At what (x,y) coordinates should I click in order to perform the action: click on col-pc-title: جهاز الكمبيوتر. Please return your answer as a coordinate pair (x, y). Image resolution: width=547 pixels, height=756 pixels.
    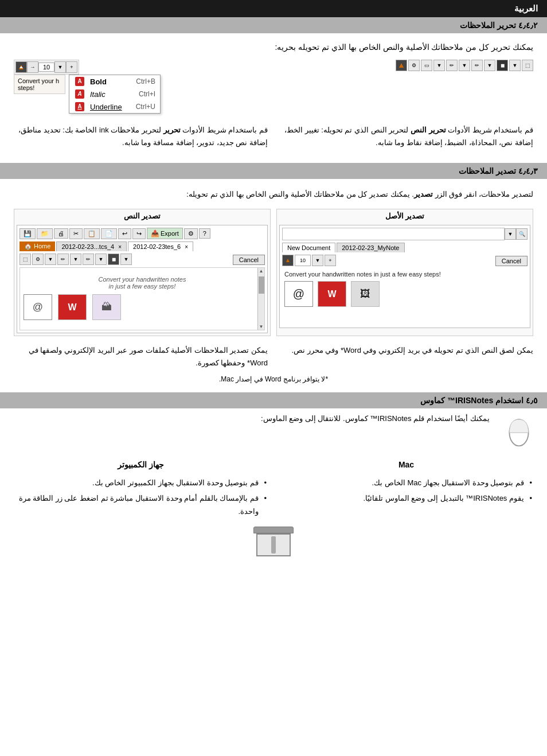
    Looking at the image, I should click on (141, 465).